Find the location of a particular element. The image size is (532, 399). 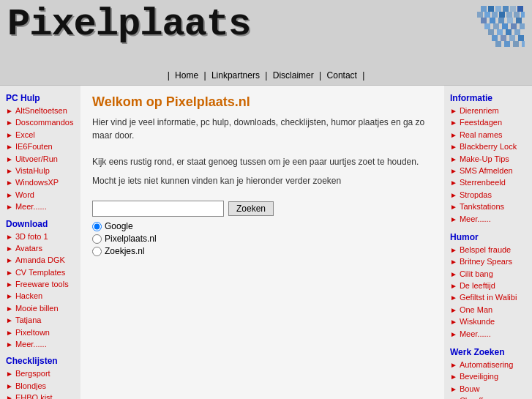

intro-line2: Kijk eens rustig rond, er staat genoeg t… is located at coordinates (262, 162).